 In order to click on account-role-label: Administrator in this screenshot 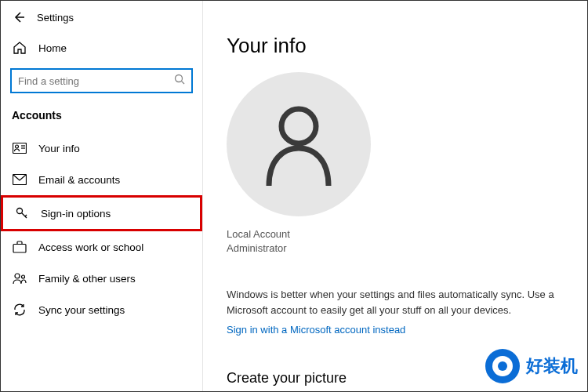, I will do `click(395, 249)`.